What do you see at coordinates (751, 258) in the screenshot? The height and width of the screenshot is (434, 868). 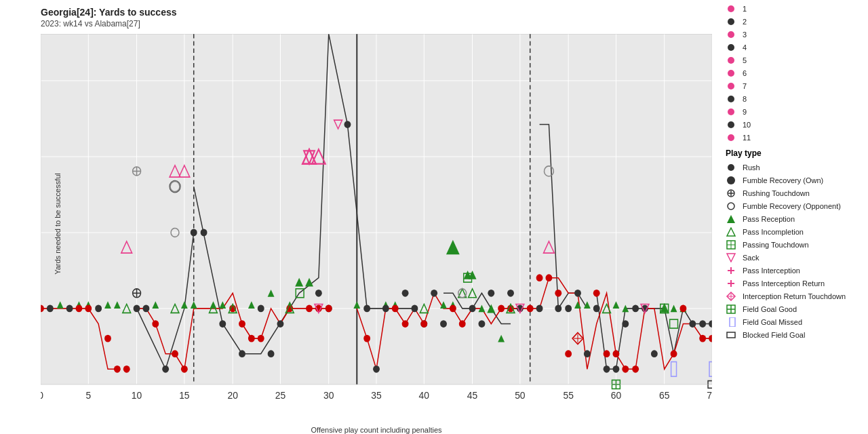 I see `sack-label: Sack` at bounding box center [751, 258].